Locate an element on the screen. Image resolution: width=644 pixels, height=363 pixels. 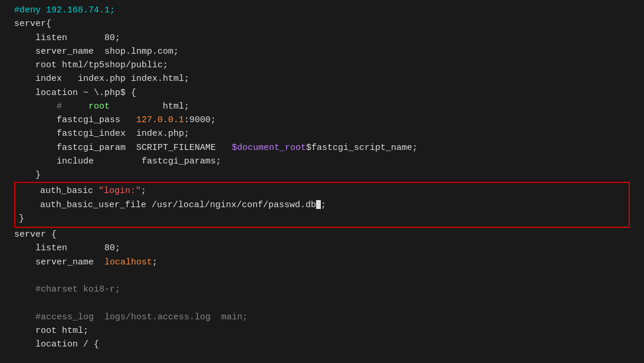
comment-text: #charset koi8-r; is located at coordinates (67, 289).